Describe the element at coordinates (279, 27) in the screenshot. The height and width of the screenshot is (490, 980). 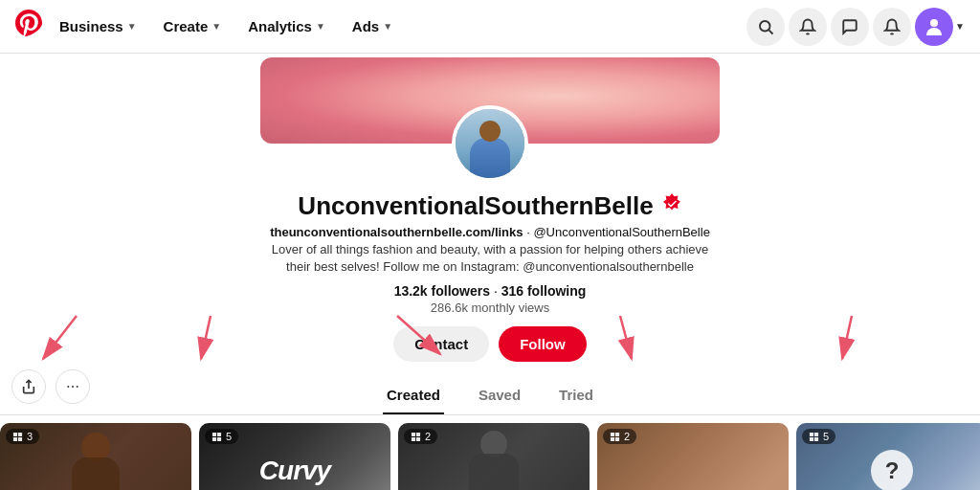
I see `nav-analytics-label: Analytics` at that location.